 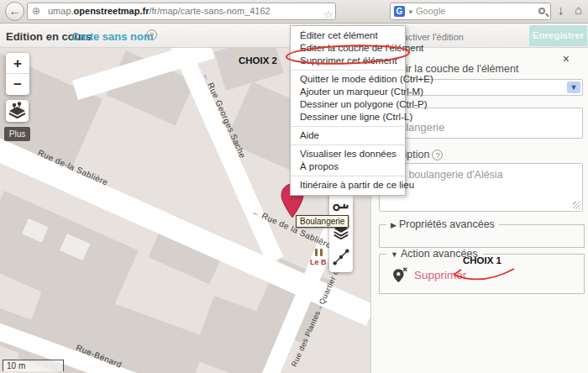 I want to click on menu-item-draw-polygon: Dessiner un polygone (Ctrl-P), so click(x=348, y=104).